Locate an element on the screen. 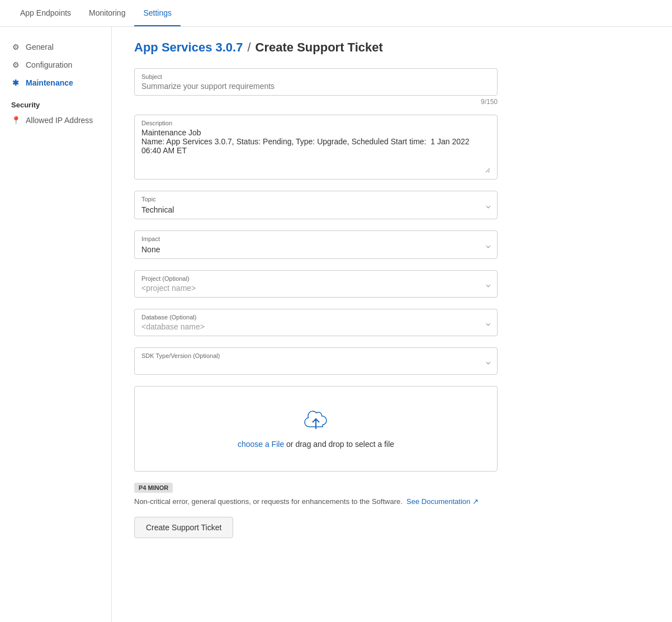 Image resolution: width=672 pixels, height=622 pixels. sdk-label: SDK Type/Version (Optional) is located at coordinates (316, 356).